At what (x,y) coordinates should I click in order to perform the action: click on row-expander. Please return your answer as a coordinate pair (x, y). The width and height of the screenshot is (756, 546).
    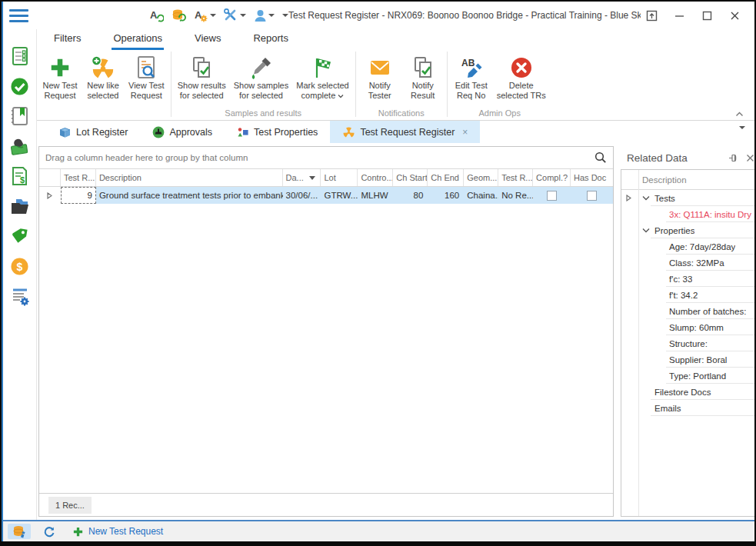
    Looking at the image, I should click on (50, 195).